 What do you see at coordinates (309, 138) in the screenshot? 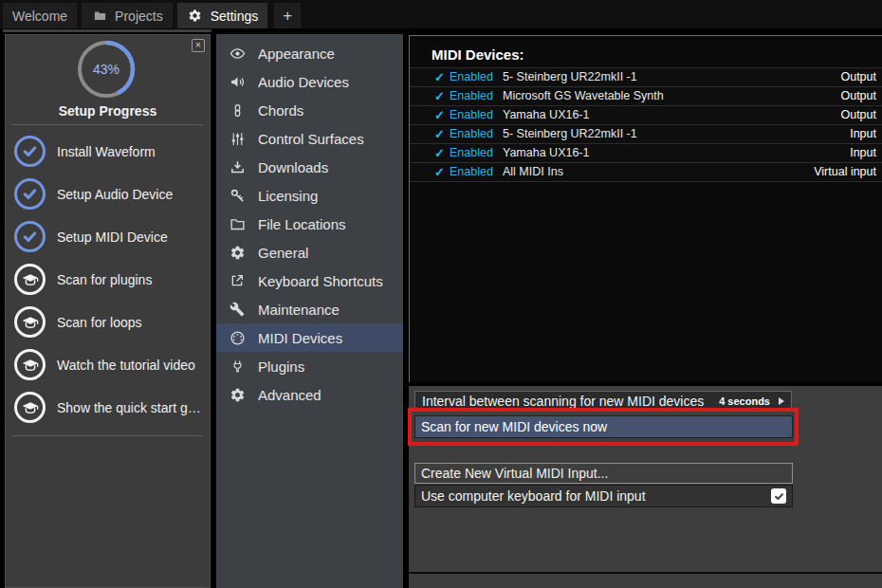
I see `menu-item-control-surfaces: Control Surfaces` at bounding box center [309, 138].